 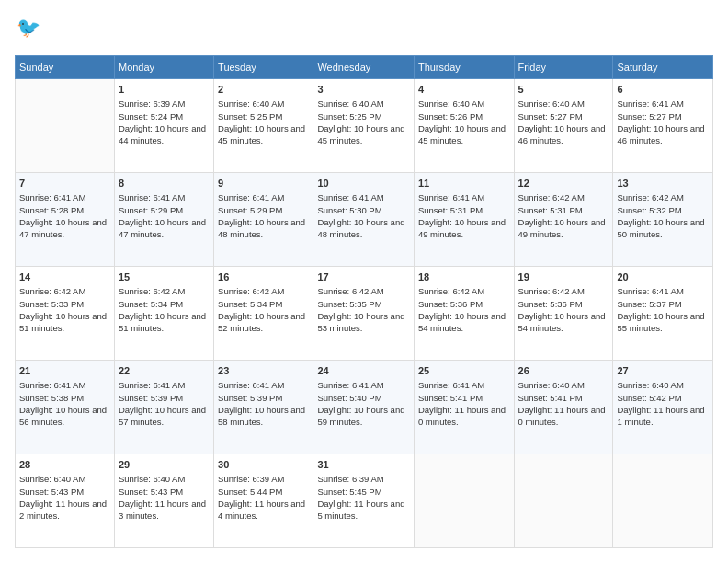 I want to click on calendar-cell: 30Sunrise: 6:39 AMSunset: 5:44 PMDayligh…, so click(x=264, y=501).